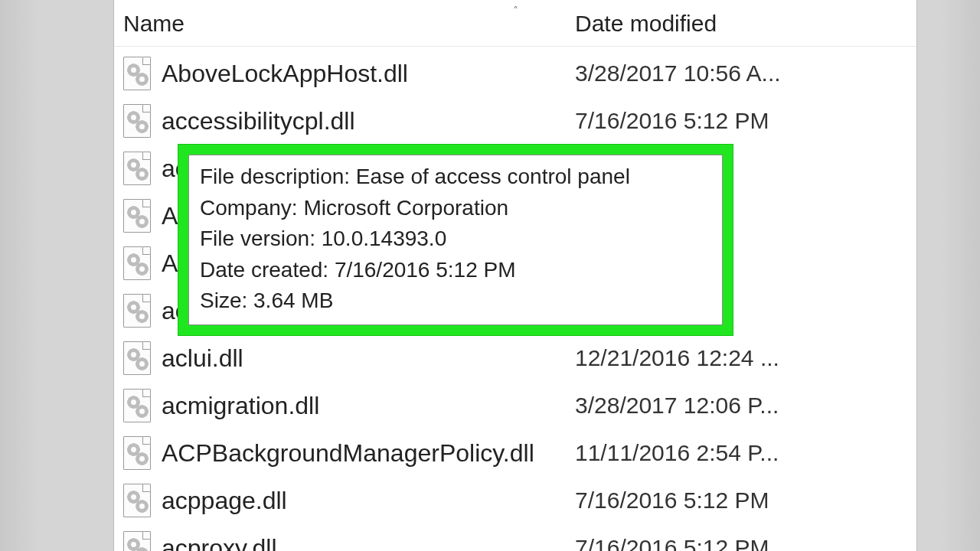  What do you see at coordinates (456, 239) in the screenshot?
I see `tooltip-line: File version: 10.0.14393.0` at bounding box center [456, 239].